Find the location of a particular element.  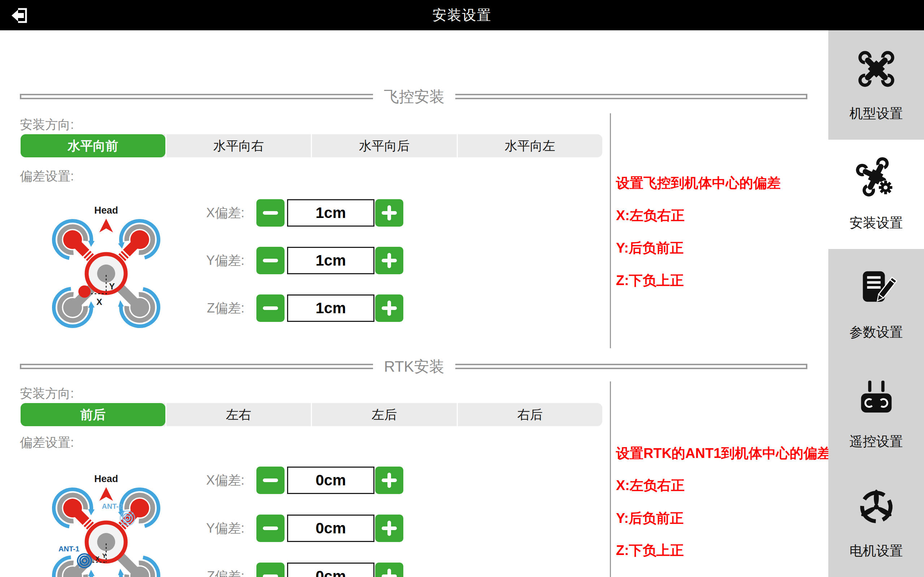

fc-offset-point is located at coordinates (84, 292).